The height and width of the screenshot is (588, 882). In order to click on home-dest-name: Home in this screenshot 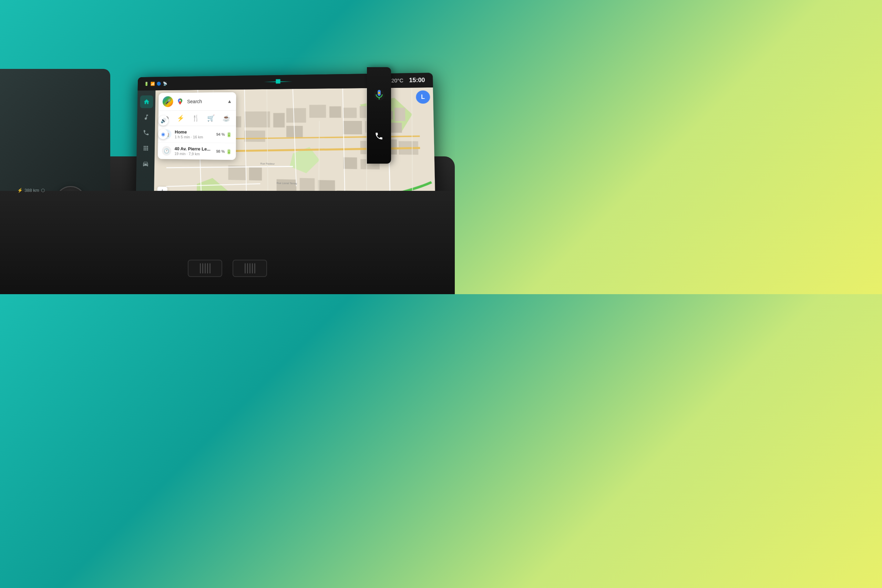, I will do `click(194, 132)`.